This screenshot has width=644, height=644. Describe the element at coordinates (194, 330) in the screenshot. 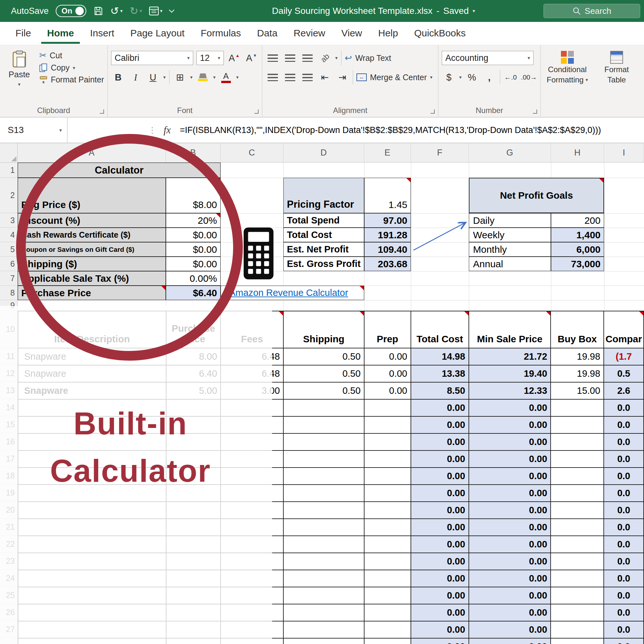

I see `header-purchase-price: Purchase Price` at that location.